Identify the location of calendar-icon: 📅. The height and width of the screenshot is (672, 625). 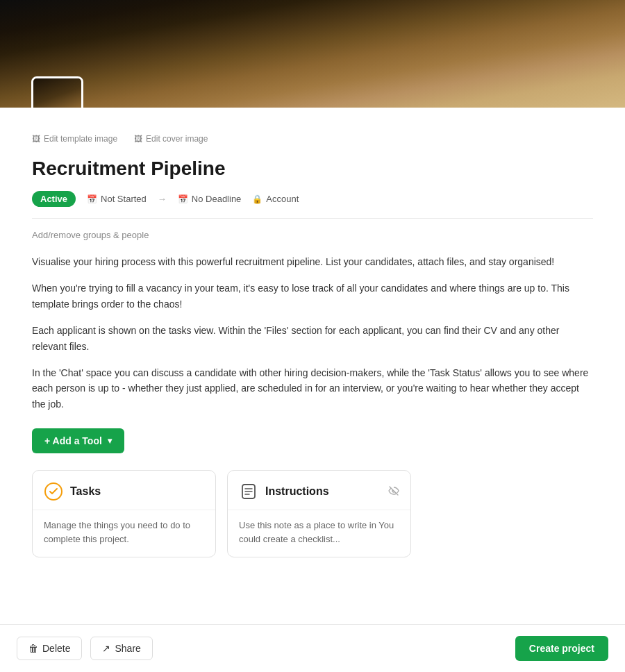
(92, 199).